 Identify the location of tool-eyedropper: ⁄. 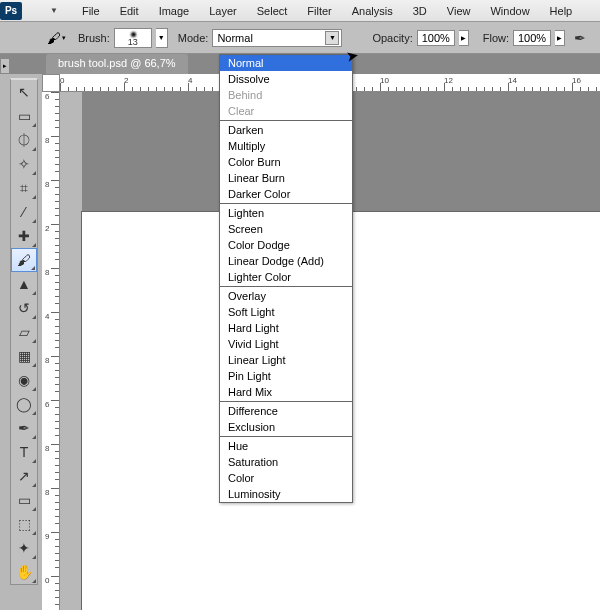
(24, 212).